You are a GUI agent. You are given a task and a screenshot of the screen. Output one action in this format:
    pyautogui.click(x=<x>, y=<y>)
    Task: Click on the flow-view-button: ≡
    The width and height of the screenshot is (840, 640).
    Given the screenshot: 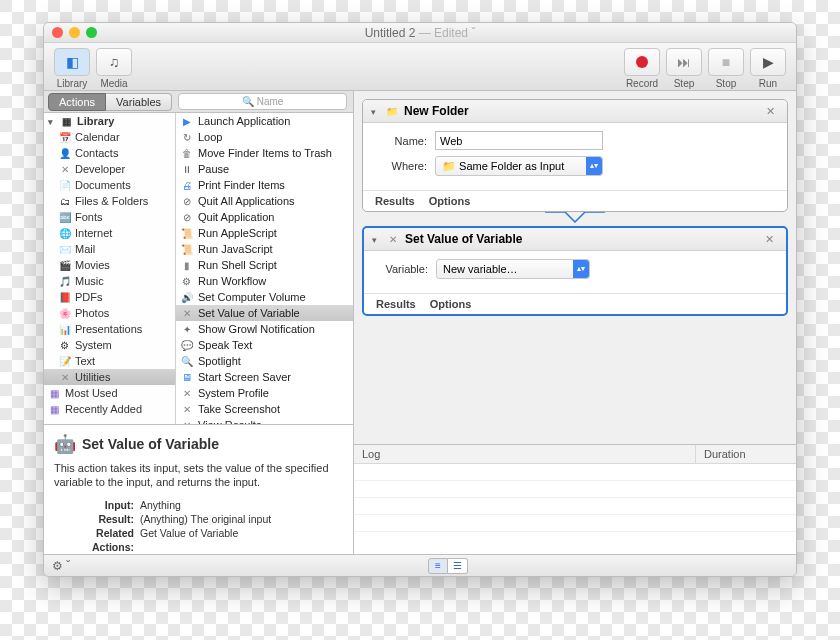 What is the action you would take?
    pyautogui.click(x=438, y=566)
    